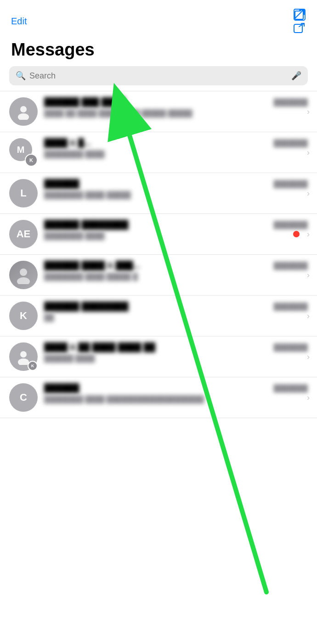 The height and width of the screenshot is (644, 317). Describe the element at coordinates (176, 149) in the screenshot. I see `conversation-content: ████ & █... ███████ ████████ ████` at that location.